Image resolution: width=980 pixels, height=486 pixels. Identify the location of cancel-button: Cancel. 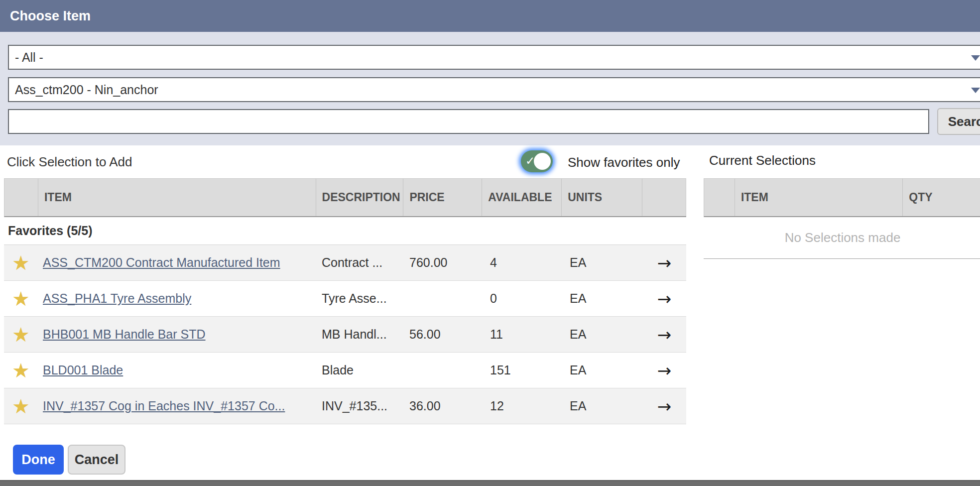
(97, 460).